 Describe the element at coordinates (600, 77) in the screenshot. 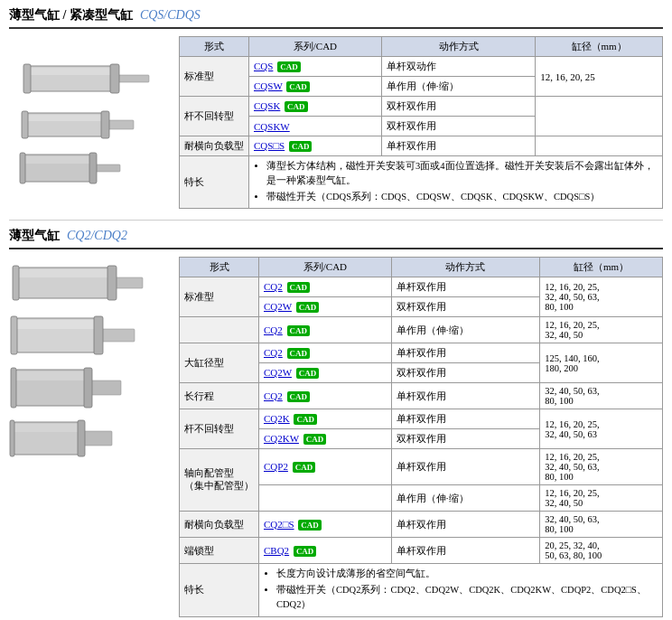

I see `bore-cell: 12, 16, 20, 25` at that location.